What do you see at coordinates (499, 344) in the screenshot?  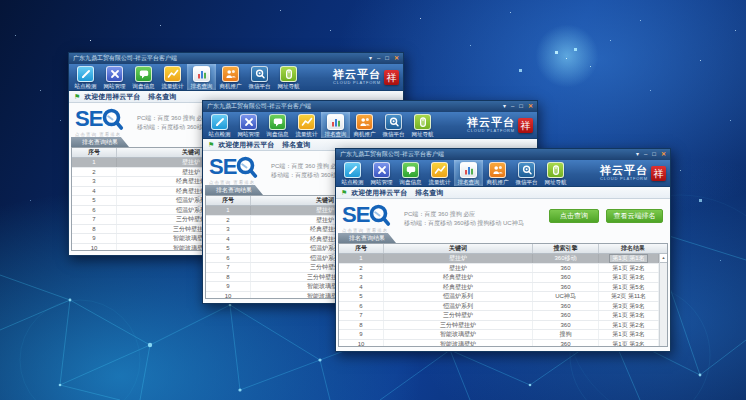 I see `table-row: 10智能玻璃壁炉360第1页 第3名` at bounding box center [499, 344].